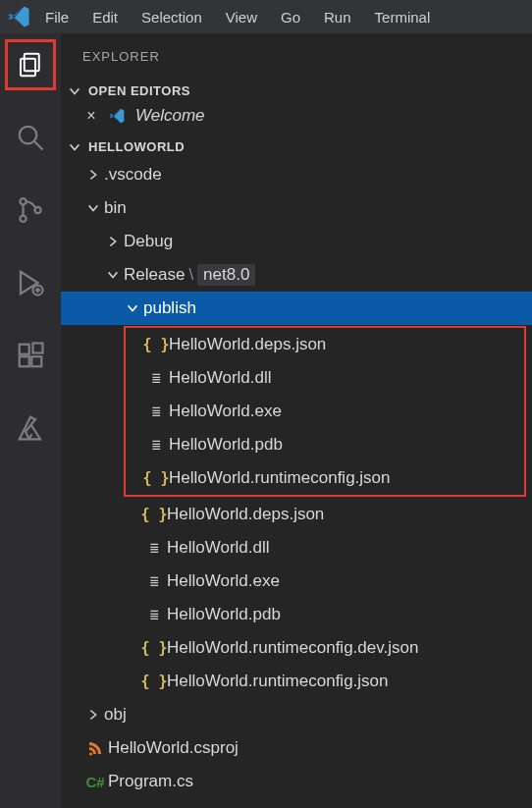 Image resolution: width=532 pixels, height=808 pixels. Describe the element at coordinates (296, 90) in the screenshot. I see `open-editors-header: OPEN EDITORS` at that location.